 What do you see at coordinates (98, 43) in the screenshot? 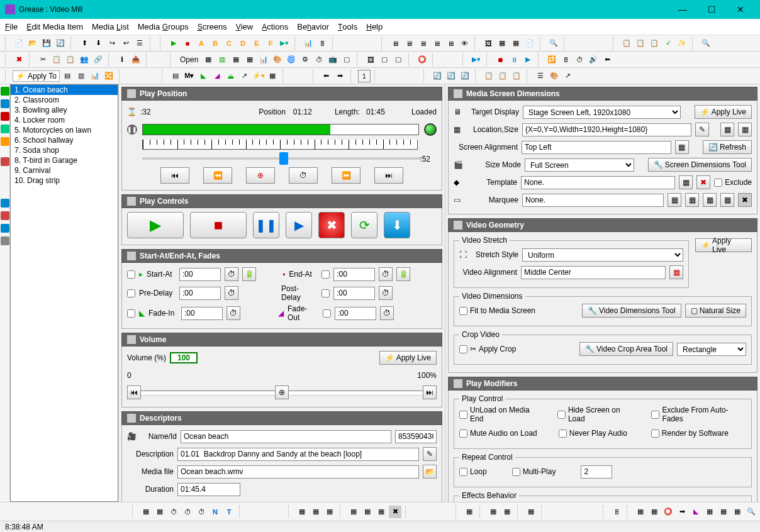
I see `down-icon: ⬇` at bounding box center [98, 43].